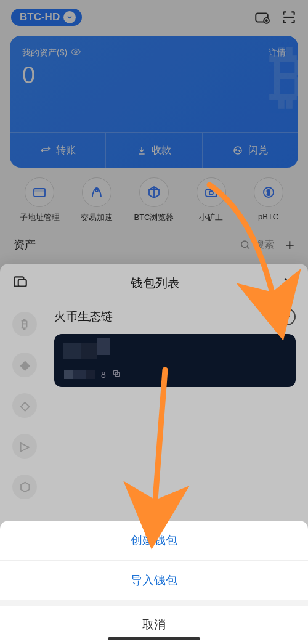 This screenshot has height=644, width=308. Describe the element at coordinates (154, 581) in the screenshot. I see `import-wallet-label: 导入钱包` at that location.